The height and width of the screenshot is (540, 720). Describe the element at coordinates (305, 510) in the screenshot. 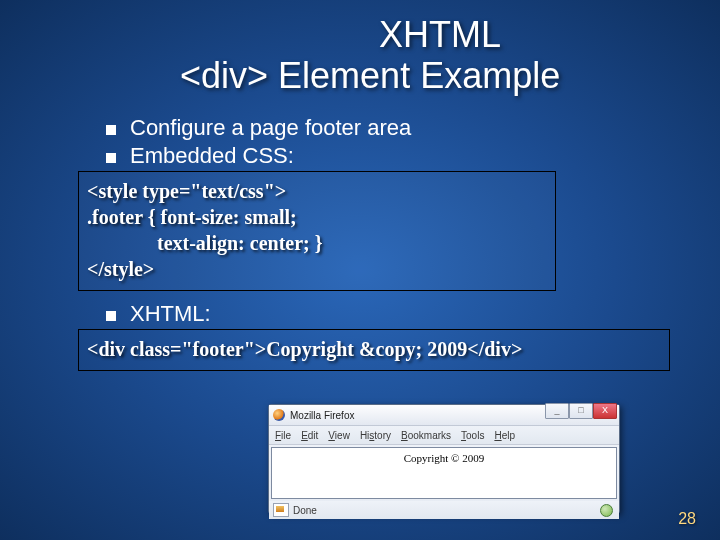

I see `status-text: Done` at that location.